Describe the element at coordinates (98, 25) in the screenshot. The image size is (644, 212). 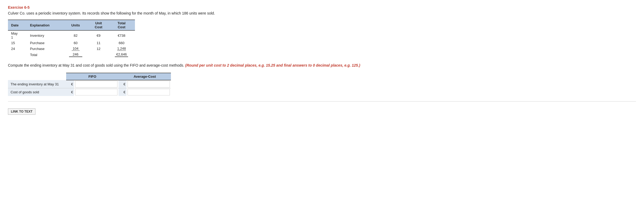
I see `col-header-unit-cost: UnitCost` at that location.